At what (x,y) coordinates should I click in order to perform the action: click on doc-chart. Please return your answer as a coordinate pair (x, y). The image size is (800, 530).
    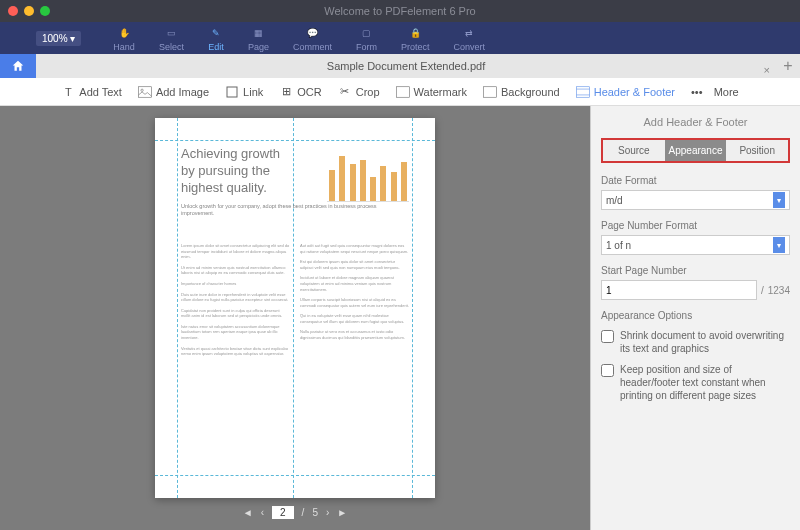
    Looking at the image, I should click on (368, 176).